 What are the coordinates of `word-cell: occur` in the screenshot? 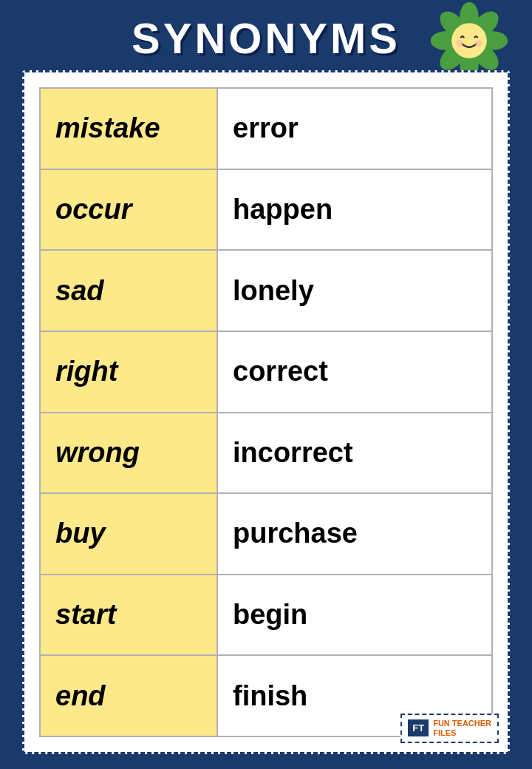 It's located at (129, 210).